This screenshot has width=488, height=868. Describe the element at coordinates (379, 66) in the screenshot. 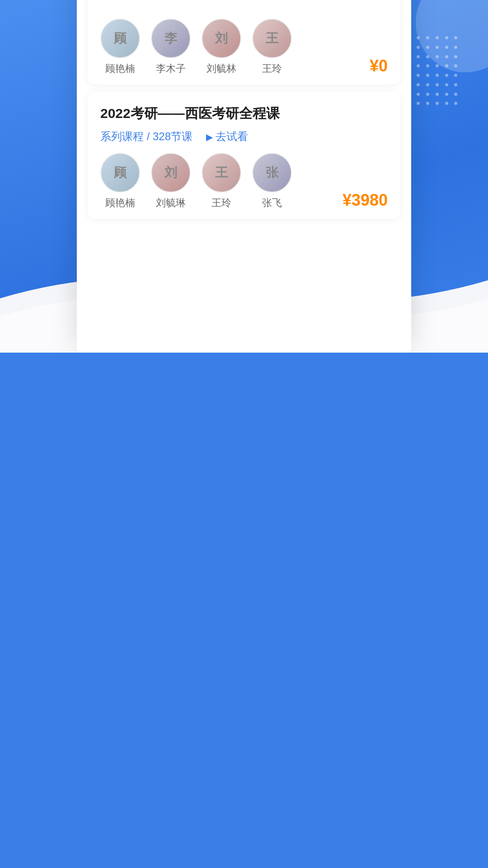

I see `course-price-2: ¥0` at that location.